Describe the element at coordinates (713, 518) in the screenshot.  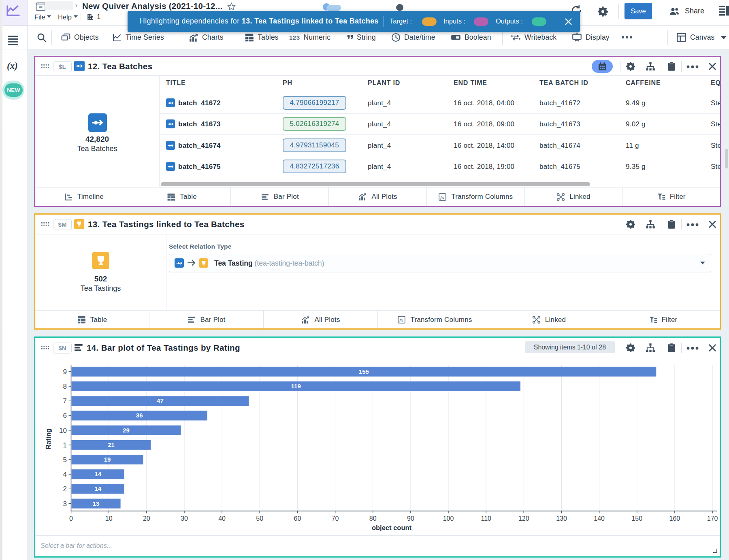
I see `svg-text: 170` at that location.